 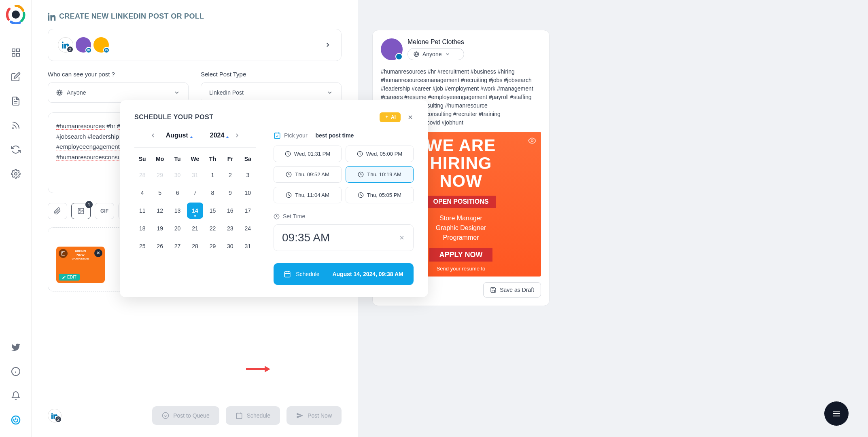 What do you see at coordinates (16, 53) in the screenshot?
I see `dashboard-icon` at bounding box center [16, 53].